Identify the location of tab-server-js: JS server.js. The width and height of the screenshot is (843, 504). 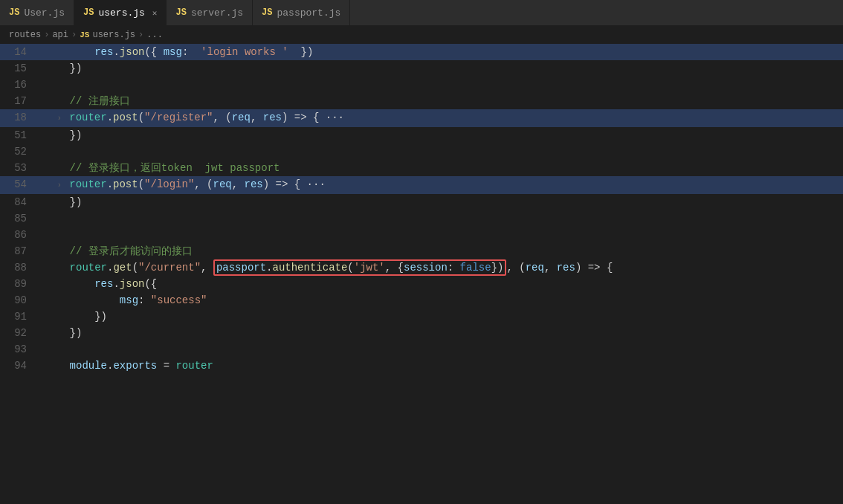
(210, 13).